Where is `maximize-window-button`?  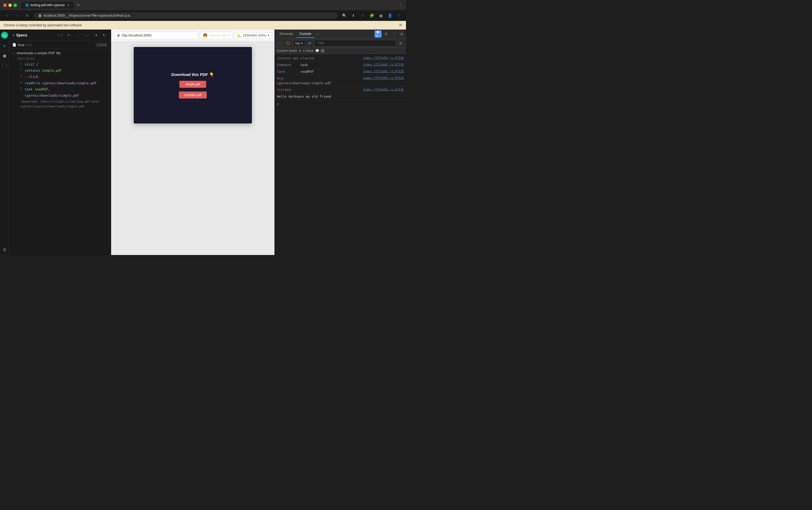 maximize-window-button is located at coordinates (15, 5).